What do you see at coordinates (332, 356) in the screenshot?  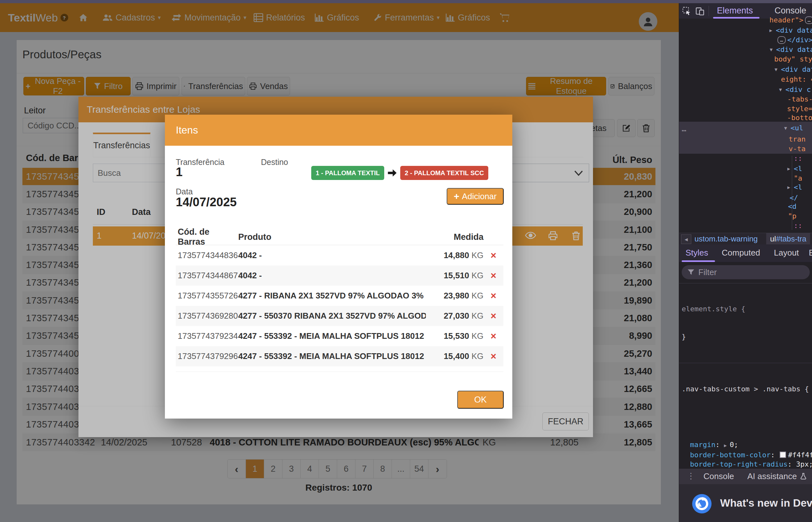 I see `product-cell: 4247 - 553392 - MEIA MALHA SOFTPLUS 1801…` at bounding box center [332, 356].